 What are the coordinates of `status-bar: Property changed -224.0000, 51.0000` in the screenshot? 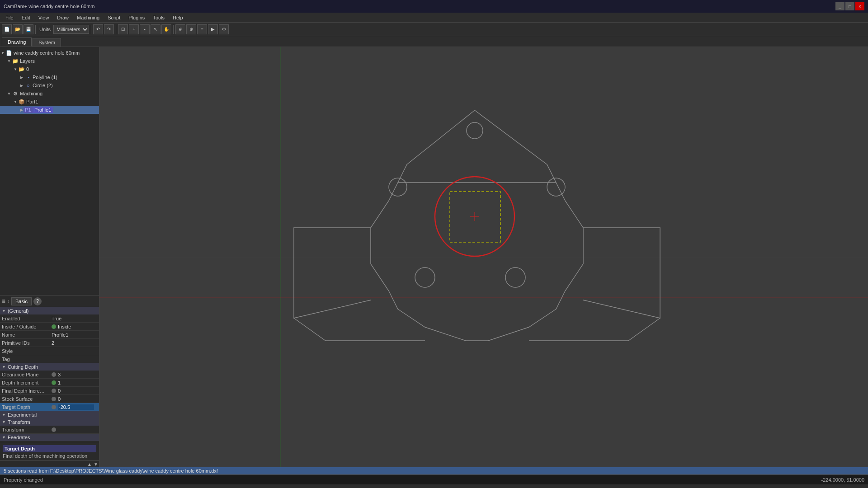 It's located at (434, 479).